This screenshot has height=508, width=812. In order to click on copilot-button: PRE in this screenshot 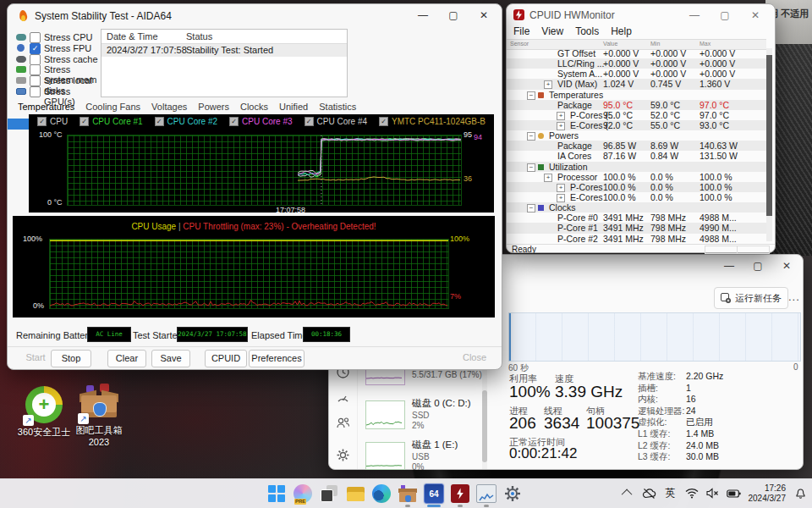, I will do `click(303, 494)`.